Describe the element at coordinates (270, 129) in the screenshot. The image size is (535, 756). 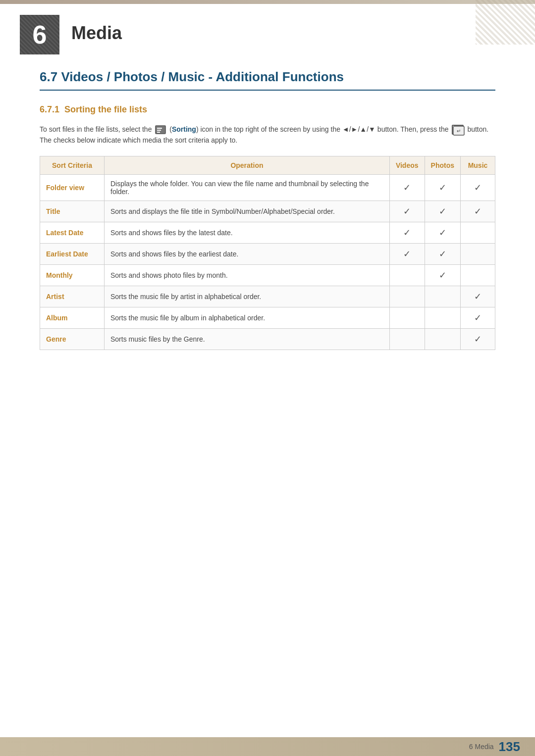
I see `intro-part2: icon in the top right of the screen by u…` at that location.